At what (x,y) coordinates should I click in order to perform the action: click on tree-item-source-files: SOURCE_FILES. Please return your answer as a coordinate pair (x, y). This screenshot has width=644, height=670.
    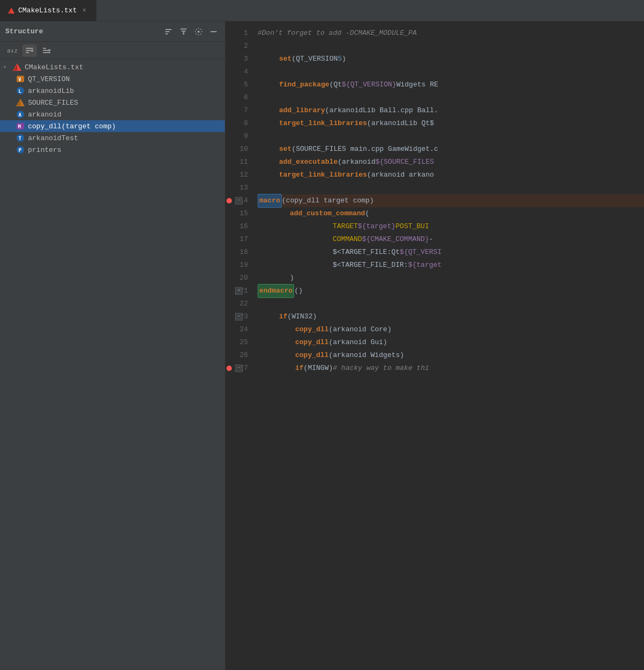
    Looking at the image, I should click on (113, 103).